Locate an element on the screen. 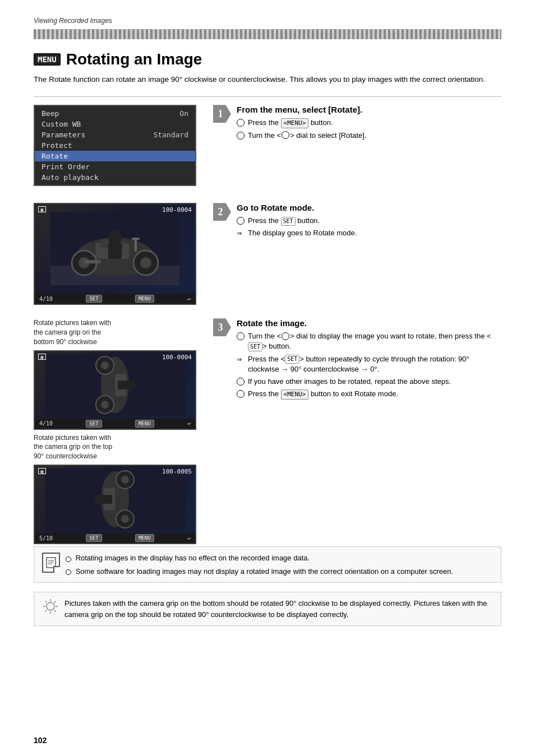 This screenshot has width=535, height=756. step2-bullet2-text: The display goes to Rotate mode. is located at coordinates (302, 233).